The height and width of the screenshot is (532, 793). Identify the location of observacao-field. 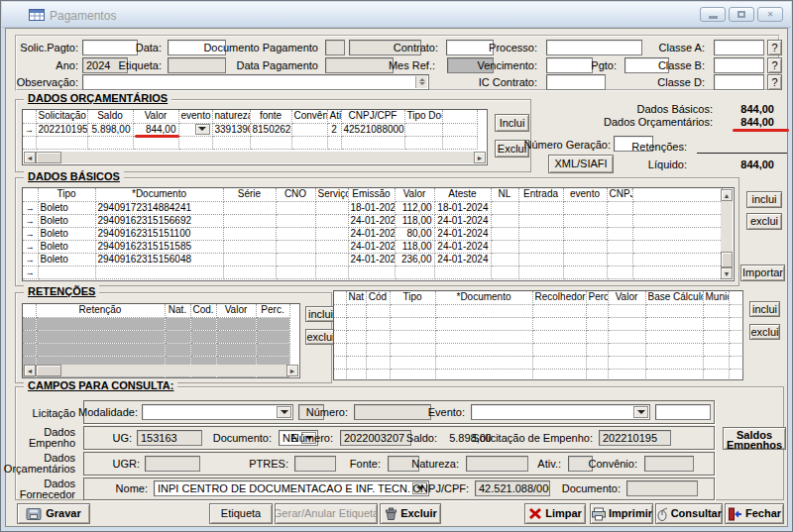
(256, 82).